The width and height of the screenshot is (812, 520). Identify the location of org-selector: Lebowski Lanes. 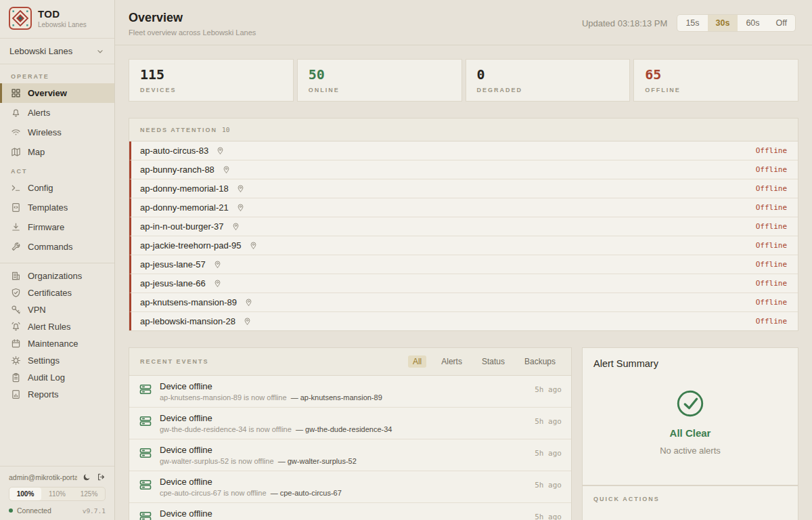
(57, 51).